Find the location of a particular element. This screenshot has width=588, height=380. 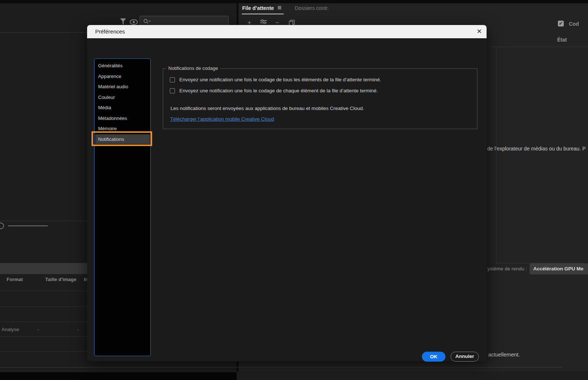

preferences-category-list: Généralités Apparence Matériel audio Cou… is located at coordinates (122, 207).